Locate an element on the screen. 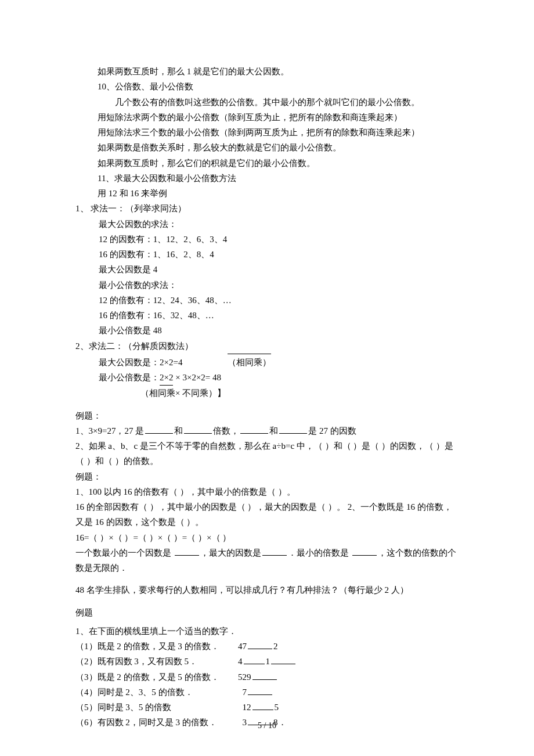  fill-value: 472 is located at coordinates (258, 646).